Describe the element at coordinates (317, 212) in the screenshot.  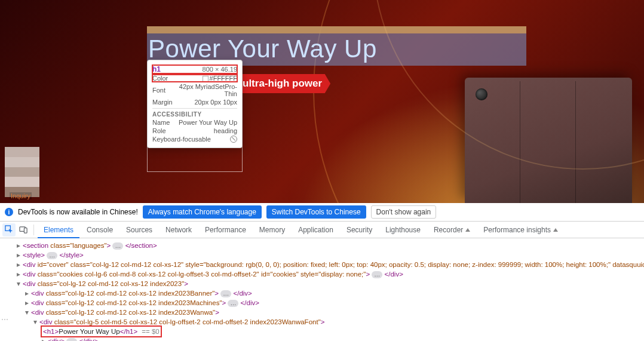
I see `switch-language-button: Switch DevTools to Chinese` at that location.